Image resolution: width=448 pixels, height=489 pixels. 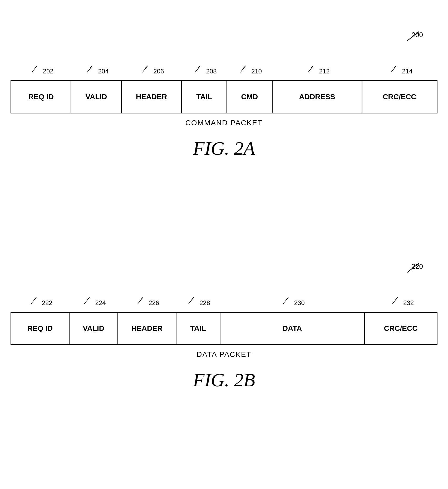 What do you see at coordinates (401, 304) in the screenshot?
I see `dat-field-label-232: 232` at bounding box center [401, 304].